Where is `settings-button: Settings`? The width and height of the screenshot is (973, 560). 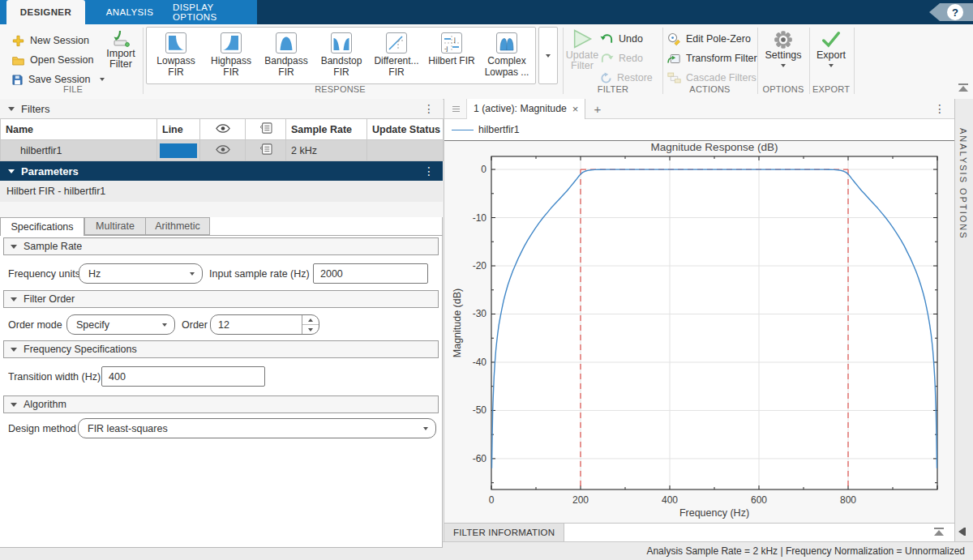 settings-button: Settings is located at coordinates (783, 49).